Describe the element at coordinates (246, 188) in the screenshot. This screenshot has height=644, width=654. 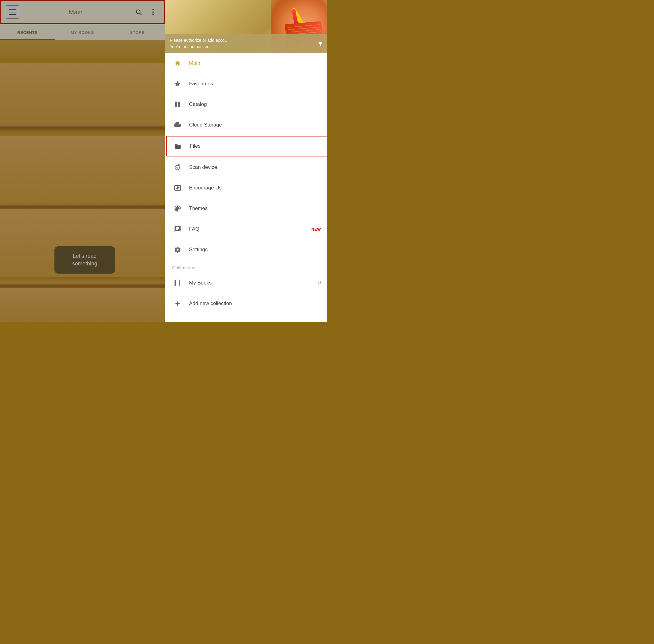
I see `menu-item-encourage-us: Encourage Us` at that location.